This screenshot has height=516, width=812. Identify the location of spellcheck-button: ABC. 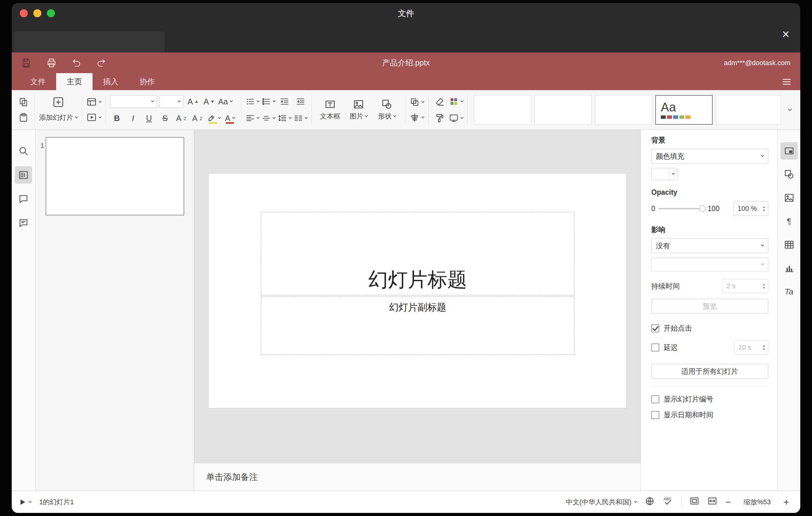
(668, 502).